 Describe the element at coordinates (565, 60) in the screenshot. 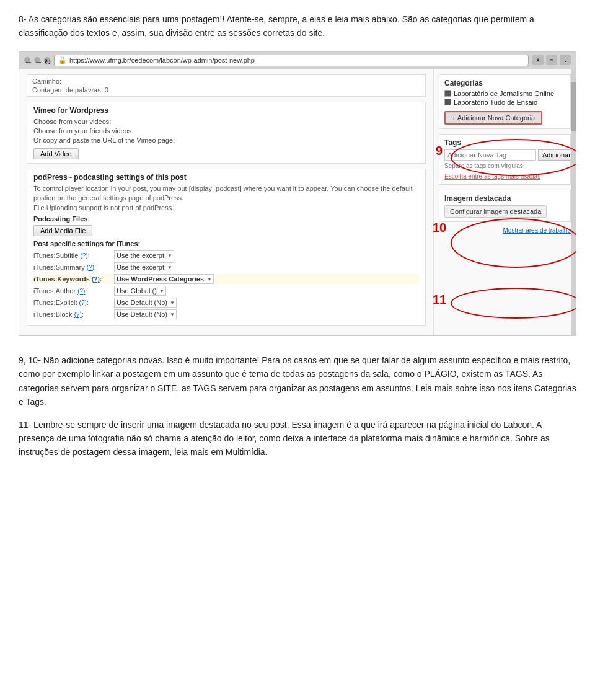

I see `browser-extra-btn: ⋮` at that location.